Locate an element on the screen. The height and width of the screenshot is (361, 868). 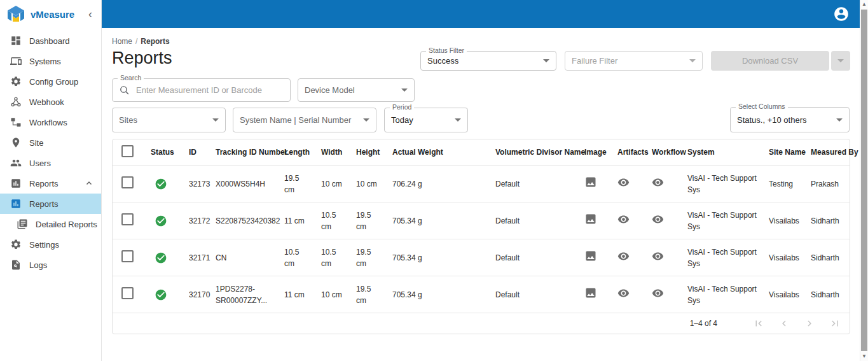
scroll-down-icon: ▼ is located at coordinates (864, 357).